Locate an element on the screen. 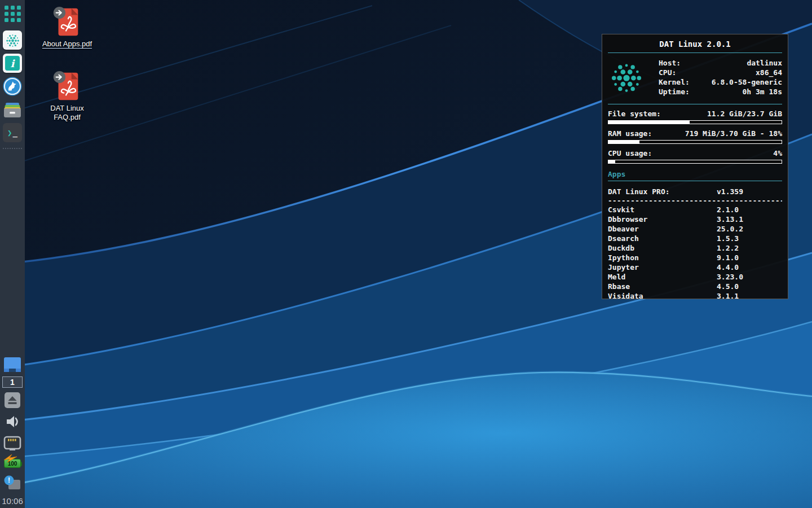  app-version: 1.5.3 is located at coordinates (727, 238).